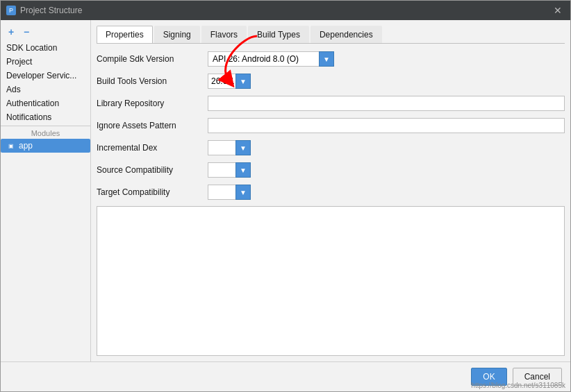 The height and width of the screenshot is (392, 571). I want to click on app-icon: P, so click(11, 10).